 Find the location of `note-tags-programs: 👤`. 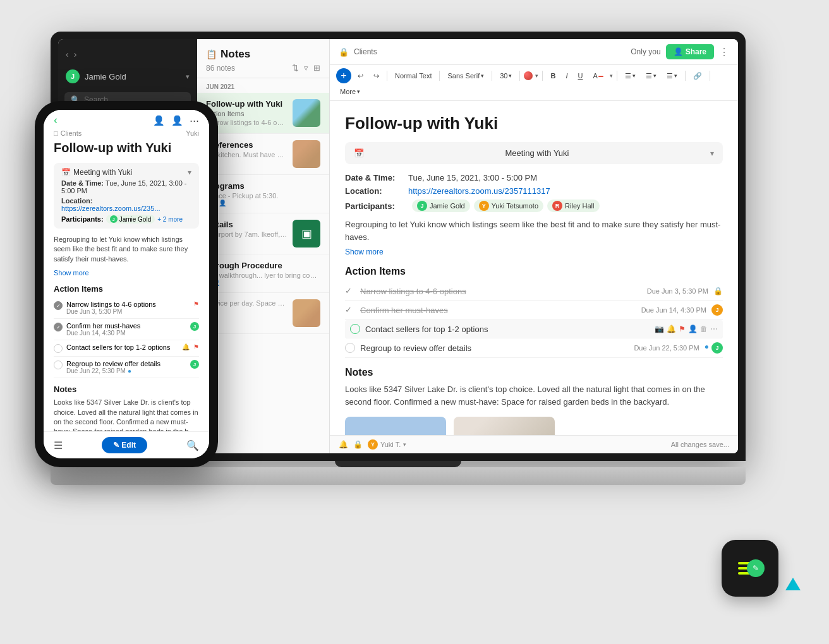

note-tags-programs: 👤 is located at coordinates (263, 203).